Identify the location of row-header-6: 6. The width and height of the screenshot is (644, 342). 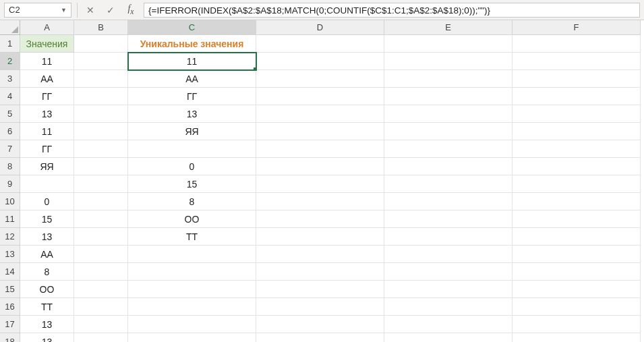
(10, 132).